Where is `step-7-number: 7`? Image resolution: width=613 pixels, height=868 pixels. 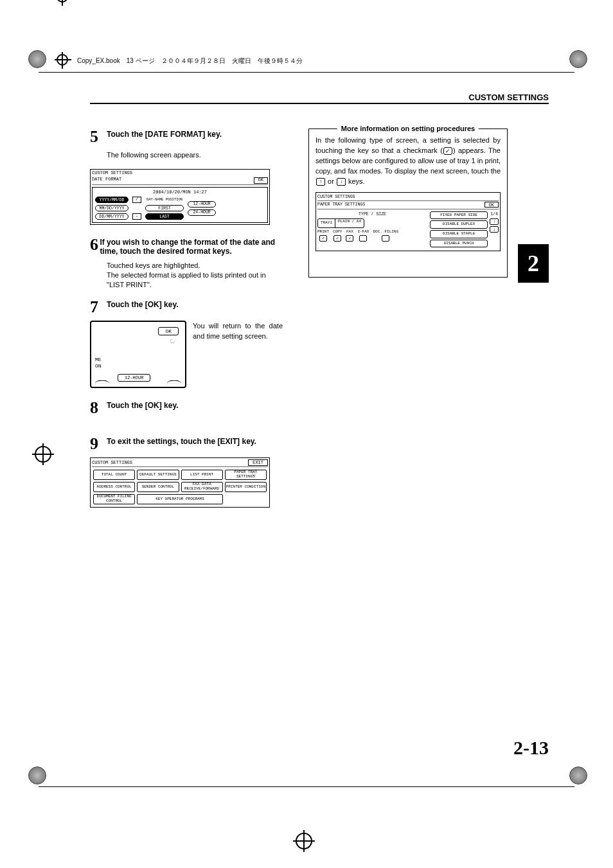
step-7-number: 7 is located at coordinates (98, 307).